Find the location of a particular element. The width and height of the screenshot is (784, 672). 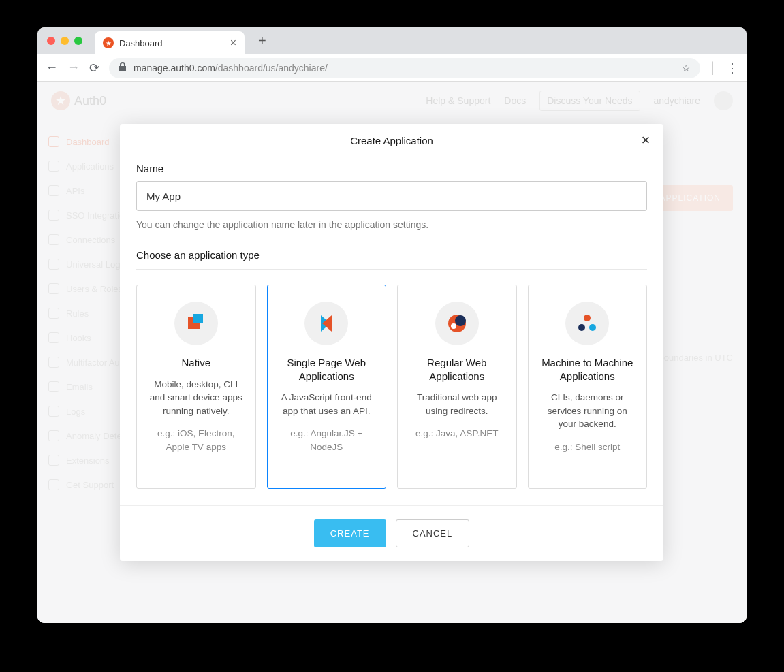

card-example: e.g.: iOS, Electron, Apple TV apps is located at coordinates (196, 440).